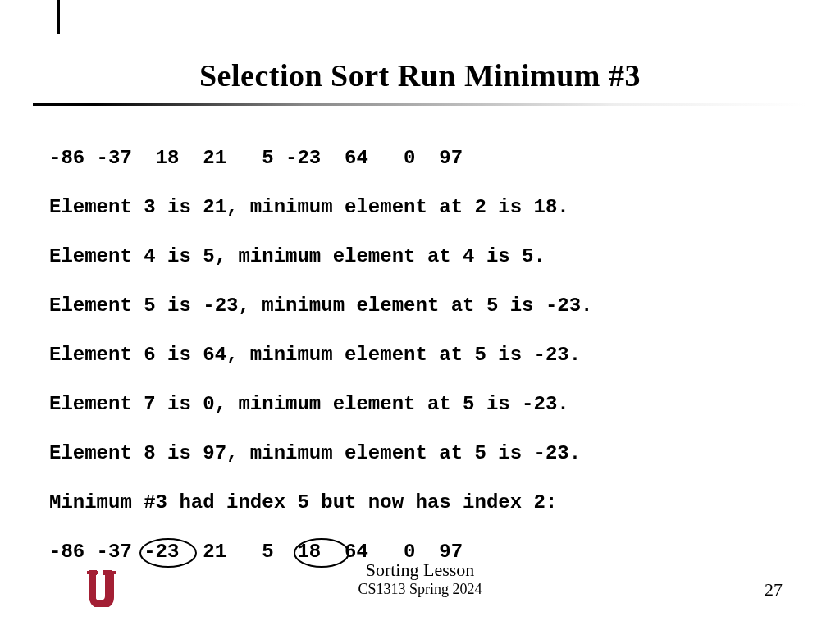 The height and width of the screenshot is (630, 840). I want to click on footer: Sorting Lesson CS1313 Spring 2024 27, so click(420, 584).